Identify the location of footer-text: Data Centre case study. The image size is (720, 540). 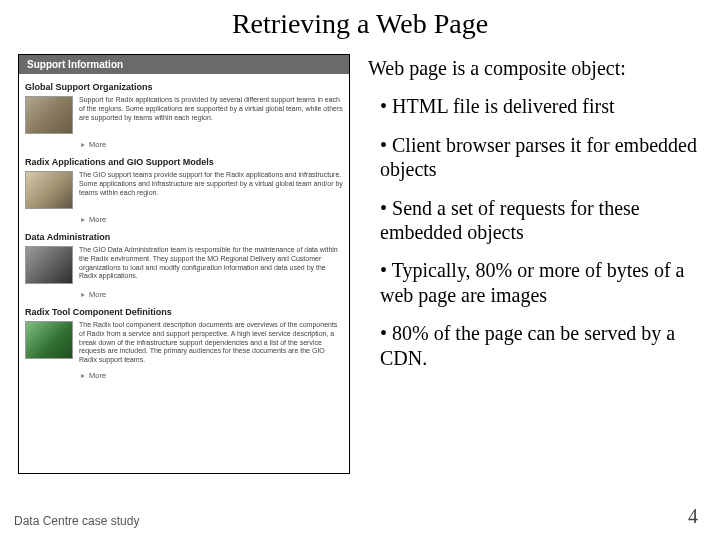
(76, 521).